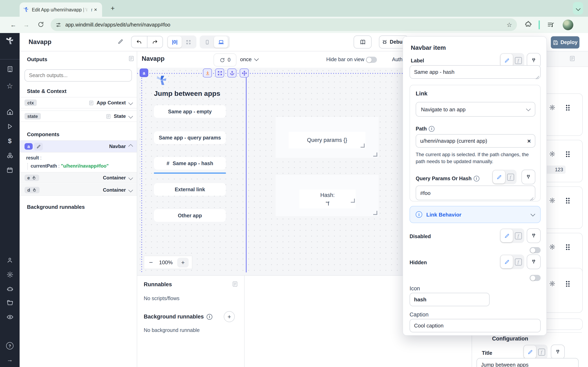 Image resolution: width=588 pixels, height=367 pixels. I want to click on nav-item-external-link: External link, so click(190, 189).